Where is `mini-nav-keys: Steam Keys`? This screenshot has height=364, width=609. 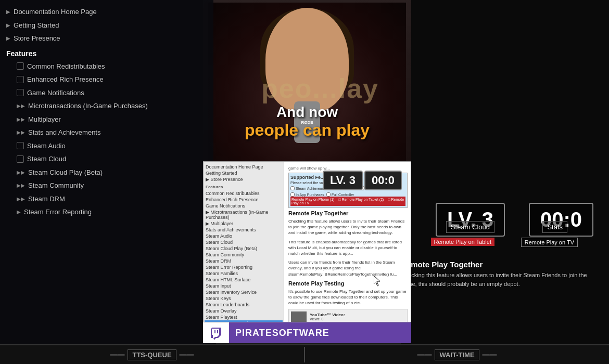
mini-nav-keys: Steam Keys is located at coordinates (244, 298).